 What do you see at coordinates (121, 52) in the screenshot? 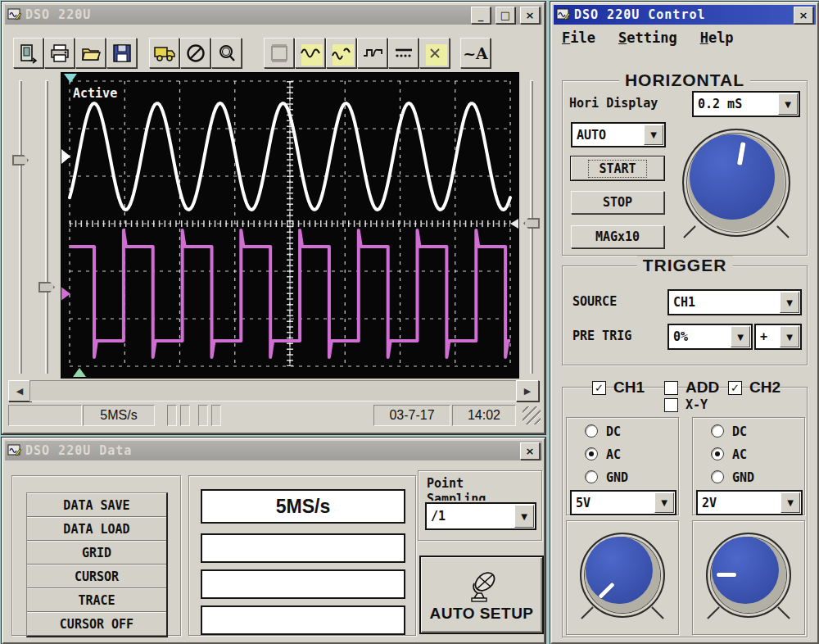
I see `save-button` at bounding box center [121, 52].